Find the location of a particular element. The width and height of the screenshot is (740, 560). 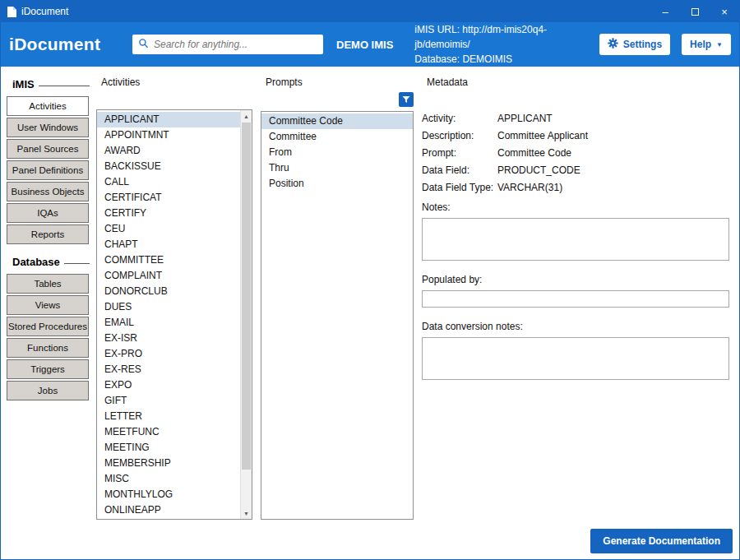

activity-list-item: MISC is located at coordinates (169, 479).